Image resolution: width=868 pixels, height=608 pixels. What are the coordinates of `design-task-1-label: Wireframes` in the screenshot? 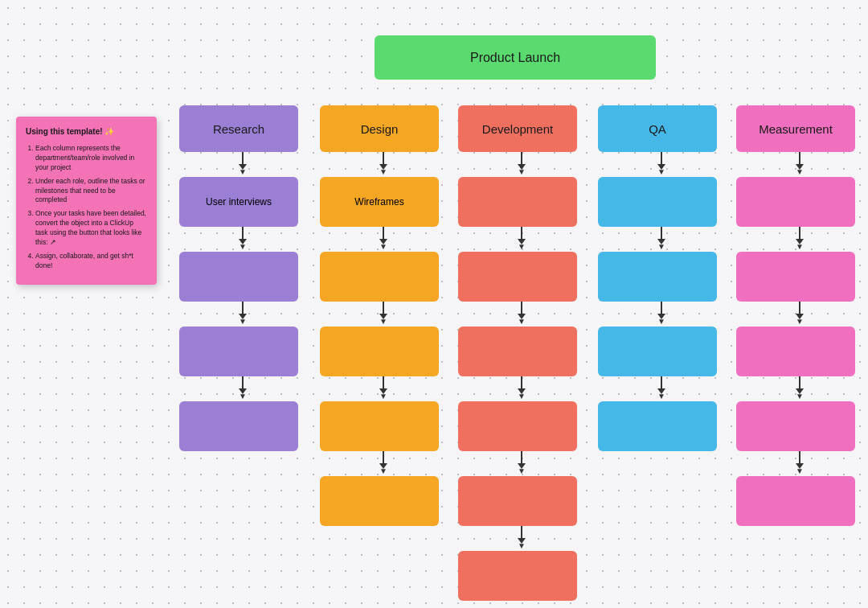 It's located at (379, 202).